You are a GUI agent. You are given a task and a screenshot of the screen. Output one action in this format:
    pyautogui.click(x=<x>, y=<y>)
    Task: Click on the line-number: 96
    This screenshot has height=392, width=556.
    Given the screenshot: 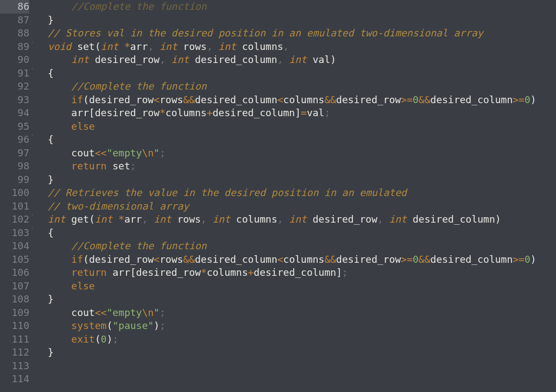 What is the action you would take?
    pyautogui.click(x=15, y=140)
    